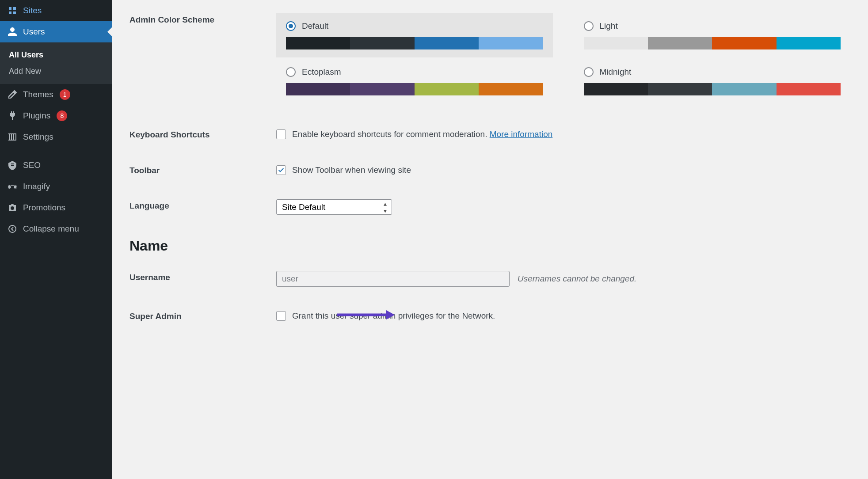 Image resolution: width=868 pixels, height=479 pixels. I want to click on sidebar-item-settings: Settings, so click(56, 137).